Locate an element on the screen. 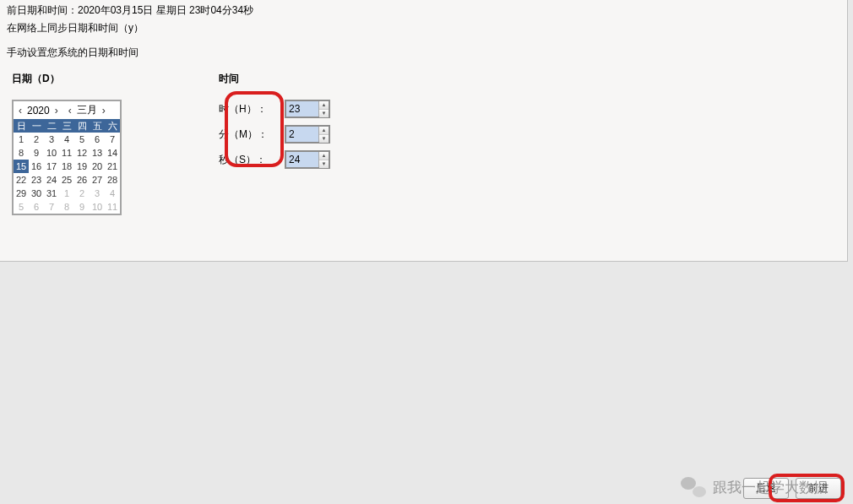 The image size is (853, 504). second-up-icon: ▲ is located at coordinates (324, 156).